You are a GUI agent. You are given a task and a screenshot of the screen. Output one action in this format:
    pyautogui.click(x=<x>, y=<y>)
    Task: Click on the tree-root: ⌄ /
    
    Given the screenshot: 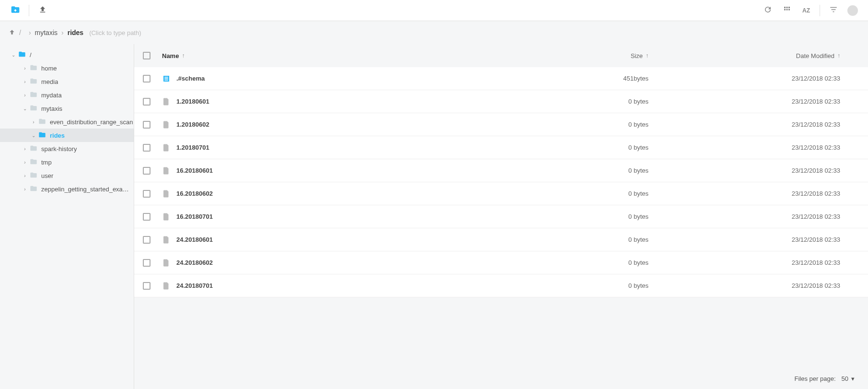 What is the action you would take?
    pyautogui.click(x=67, y=55)
    